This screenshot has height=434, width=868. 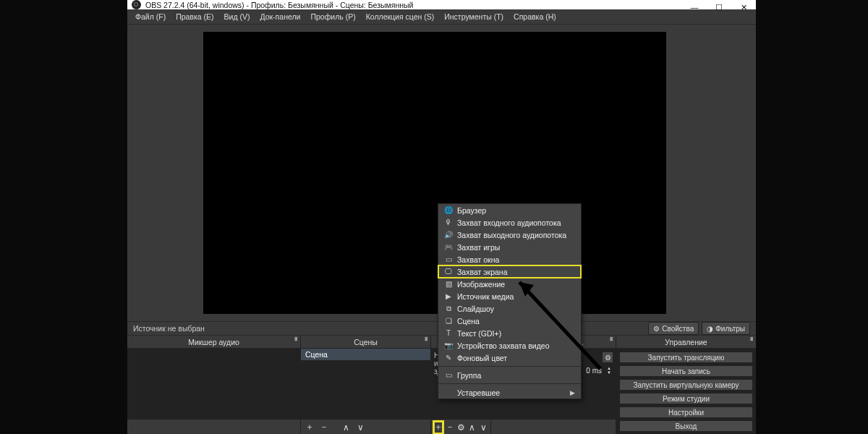 What do you see at coordinates (214, 342) in the screenshot?
I see `dock-title: Микшер аудио` at bounding box center [214, 342].